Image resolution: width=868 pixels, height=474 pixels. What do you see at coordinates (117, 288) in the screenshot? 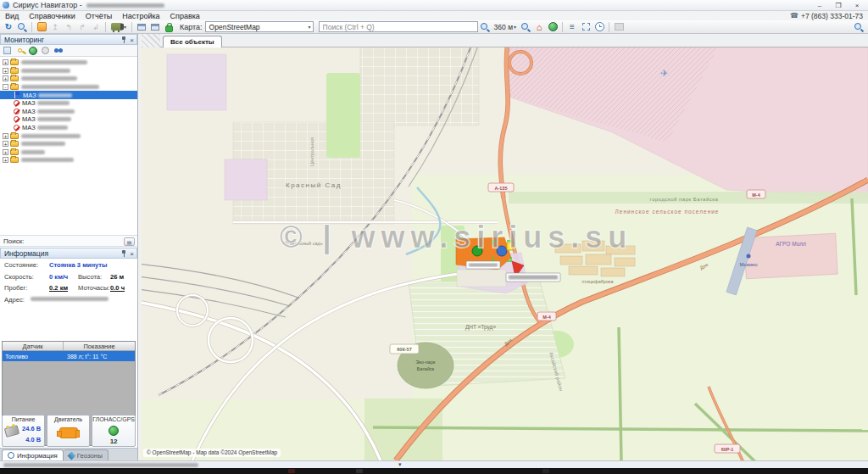
I see `hours-value: 0.0 ч` at bounding box center [117, 288].